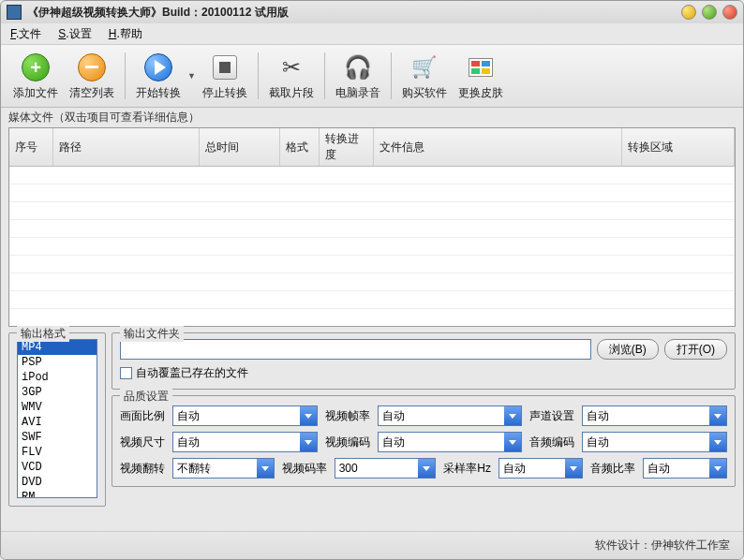 This screenshot has width=744, height=560. What do you see at coordinates (291, 76) in the screenshot?
I see `cut-segment-button: ✂ 截取片段` at bounding box center [291, 76].